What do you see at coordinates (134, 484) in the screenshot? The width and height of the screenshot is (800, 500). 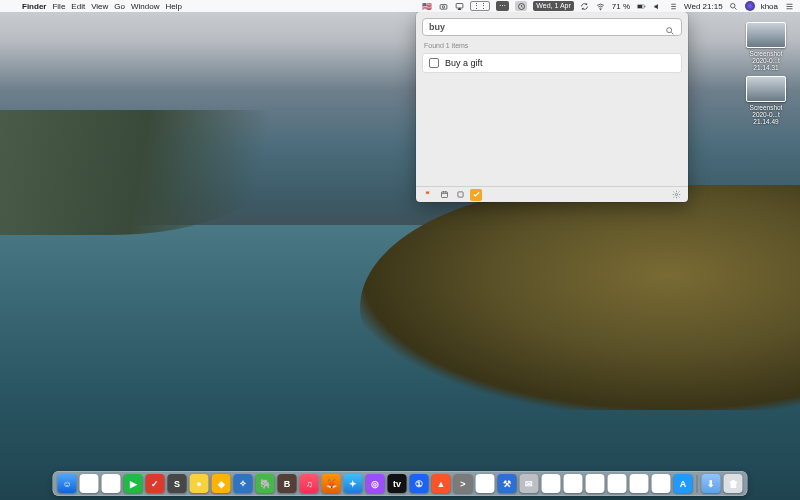 I see `dock-app-launch: ▶` at bounding box center [134, 484].